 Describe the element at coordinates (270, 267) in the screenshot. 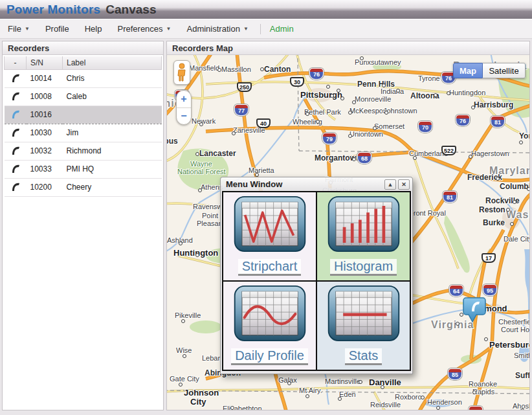

I see `tile-stripchart-label: Stripchart` at that location.